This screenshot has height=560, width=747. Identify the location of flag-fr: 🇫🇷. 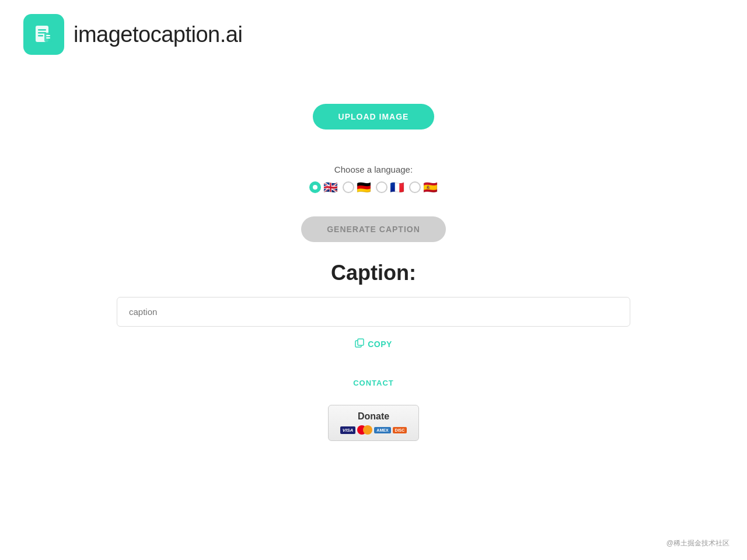
(397, 187).